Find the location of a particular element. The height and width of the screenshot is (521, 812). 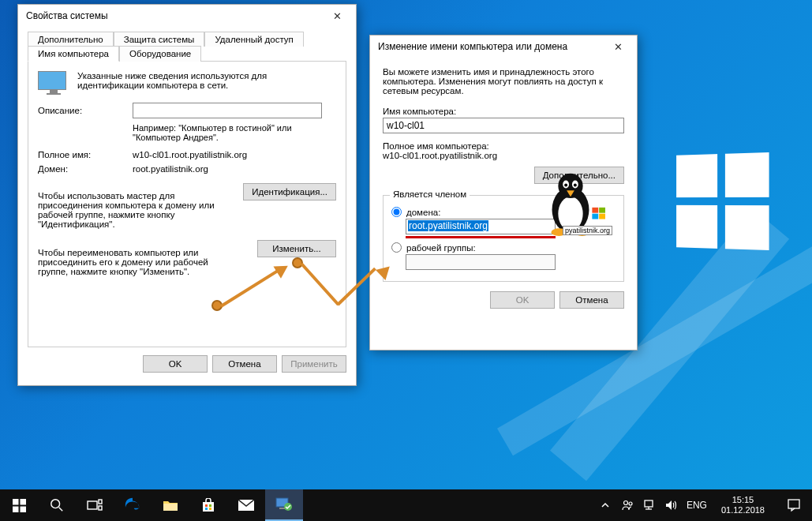

rename-text: Чтобы переименовать компьютер или присое… is located at coordinates (133, 262).